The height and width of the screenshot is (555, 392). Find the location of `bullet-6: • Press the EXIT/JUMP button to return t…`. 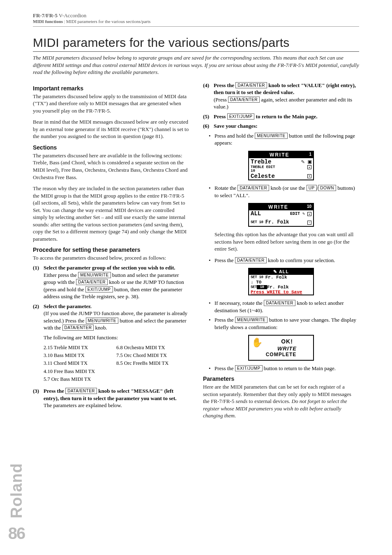

bullet-6: • Press the EXIT/JUMP button to return t… is located at coordinates (281, 368).